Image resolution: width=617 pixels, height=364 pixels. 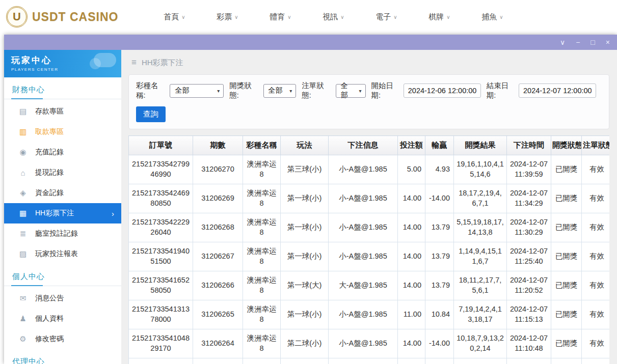 What do you see at coordinates (174, 17) in the screenshot?
I see `nav-item-home: 首頁∨` at bounding box center [174, 17].